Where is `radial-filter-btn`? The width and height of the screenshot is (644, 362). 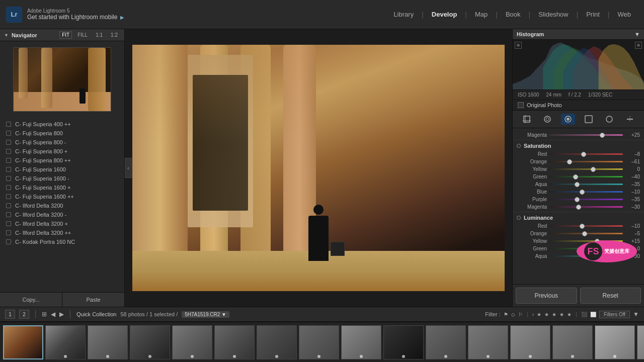 radial-filter-btn is located at coordinates (609, 119).